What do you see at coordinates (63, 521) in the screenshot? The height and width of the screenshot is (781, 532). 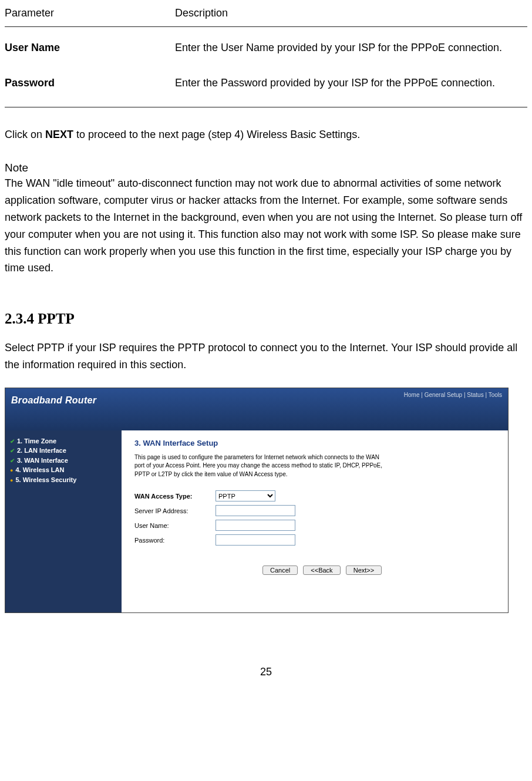 I see `router-sidebar: ✔1. Time Zone ✔2. LAN Interface ✔3. WAN …` at bounding box center [63, 521].